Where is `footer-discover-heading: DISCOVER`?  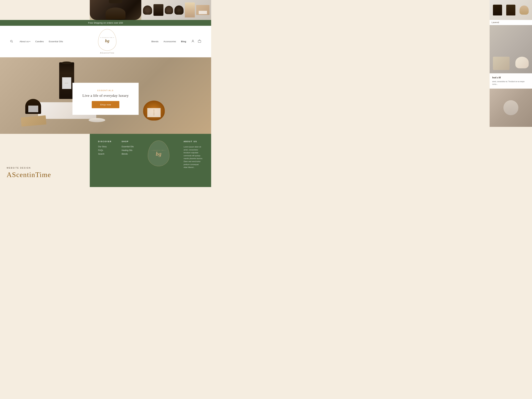
footer-discover-heading: DISCOVER is located at coordinates (105, 141).